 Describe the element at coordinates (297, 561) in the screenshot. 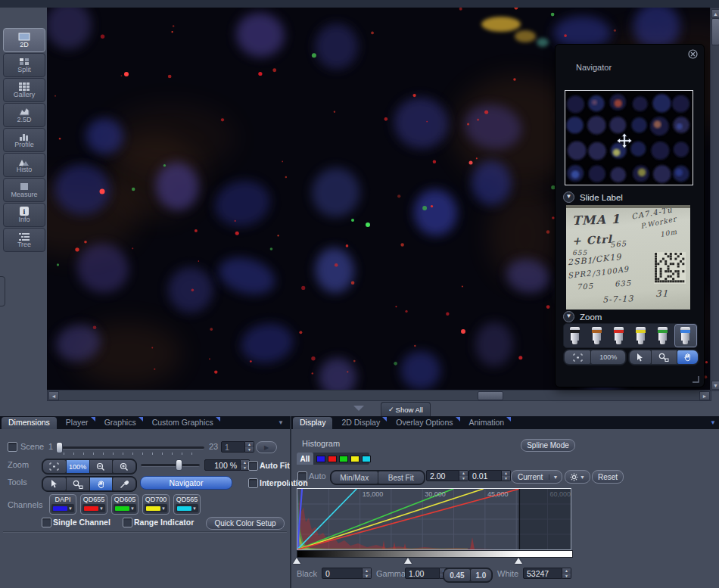

I see `black-point-handle` at that location.